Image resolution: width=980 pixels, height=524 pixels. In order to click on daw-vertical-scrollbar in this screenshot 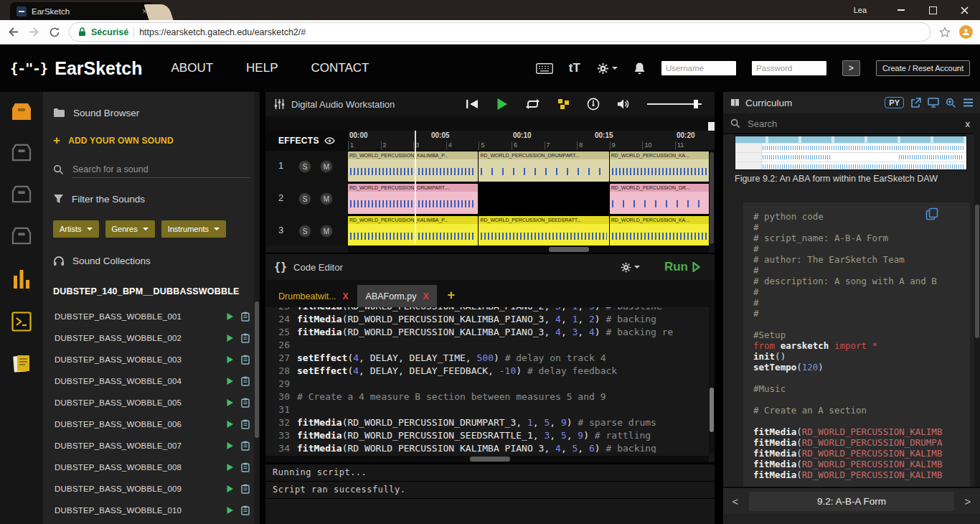, I will do `click(712, 198)`.